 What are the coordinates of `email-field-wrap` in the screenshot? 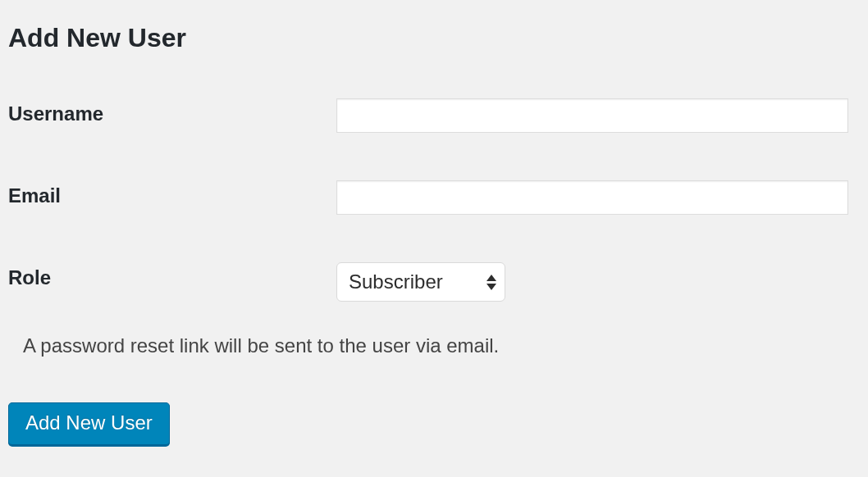 It's located at (598, 198).